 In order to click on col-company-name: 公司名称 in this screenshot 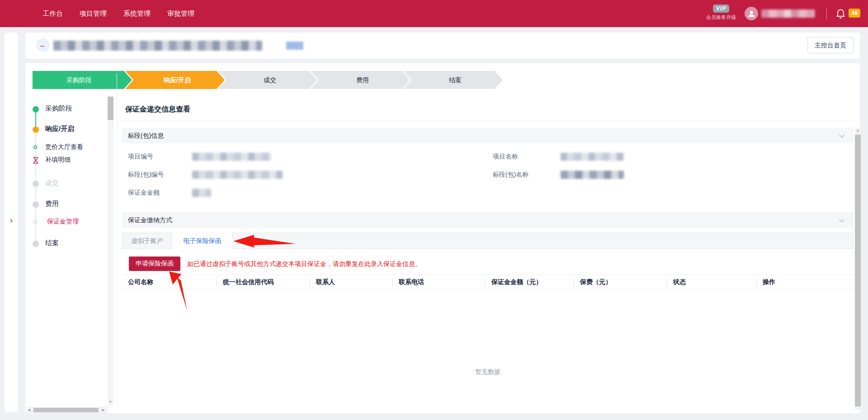, I will do `click(170, 282)`.